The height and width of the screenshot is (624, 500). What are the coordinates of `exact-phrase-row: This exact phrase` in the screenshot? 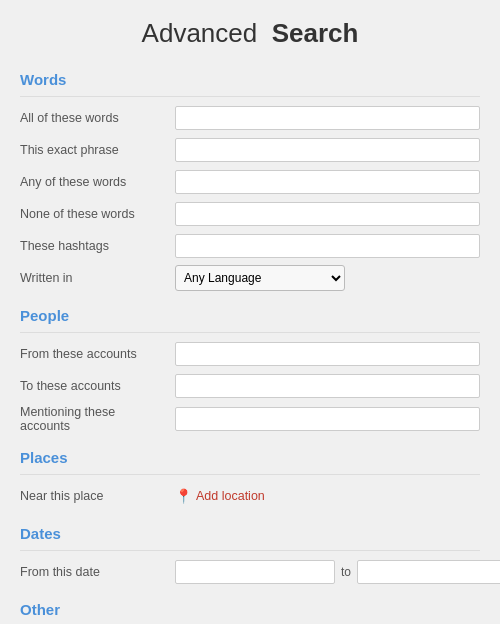 It's located at (250, 150).